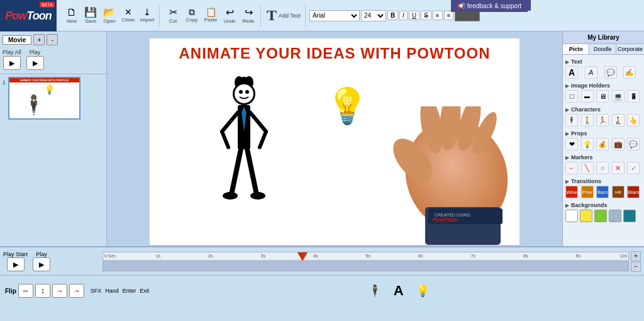 The image size is (644, 321). Describe the element at coordinates (604, 120) in the screenshot. I see `character-icons: 🕴 🚶 🏃 🧎 👆` at that location.